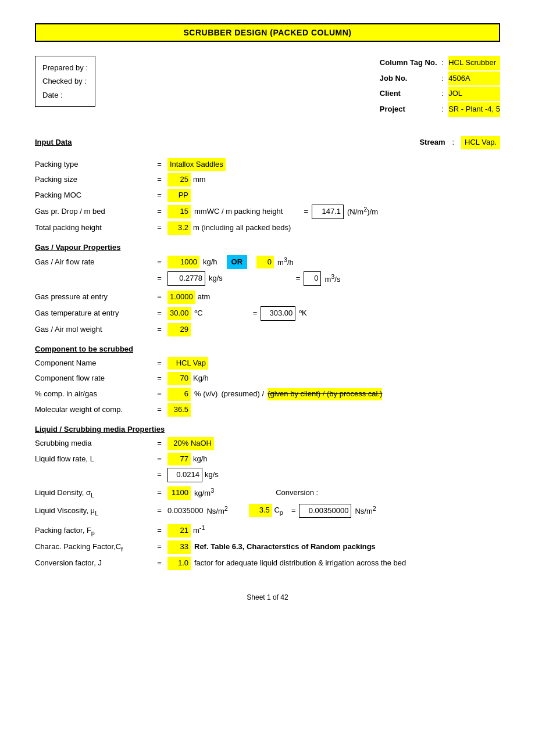  Describe the element at coordinates (242, 228) in the screenshot. I see `total-packing-unit: m (including all packed beds)` at that location.